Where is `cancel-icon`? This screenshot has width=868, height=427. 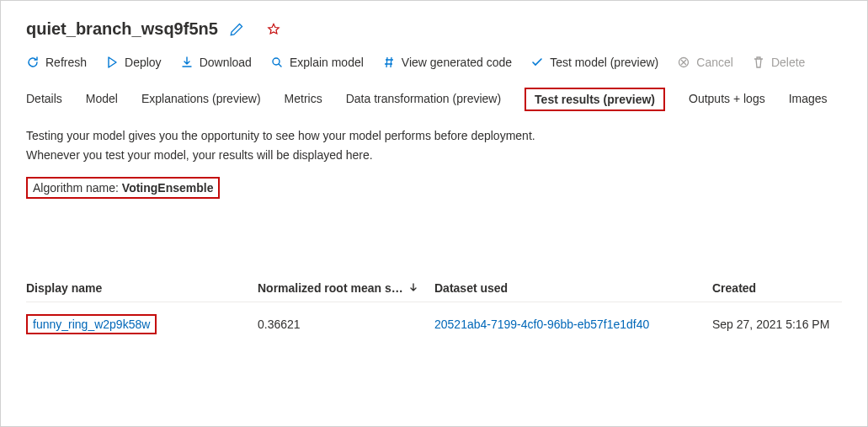
cancel-icon is located at coordinates (684, 62).